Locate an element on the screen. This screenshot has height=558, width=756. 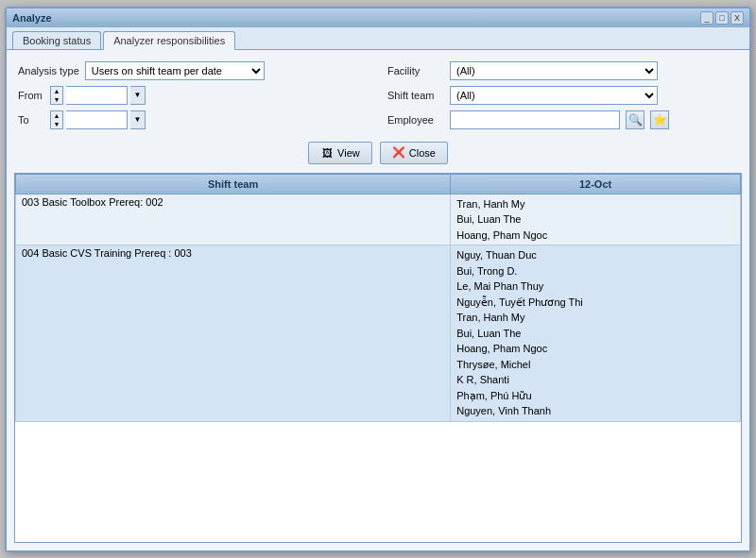
window-title: Analyze is located at coordinates (32, 18).